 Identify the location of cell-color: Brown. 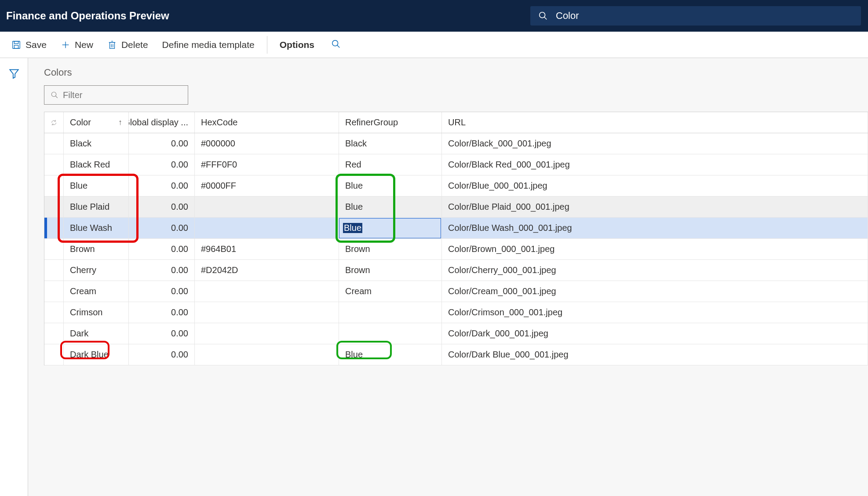
(96, 249).